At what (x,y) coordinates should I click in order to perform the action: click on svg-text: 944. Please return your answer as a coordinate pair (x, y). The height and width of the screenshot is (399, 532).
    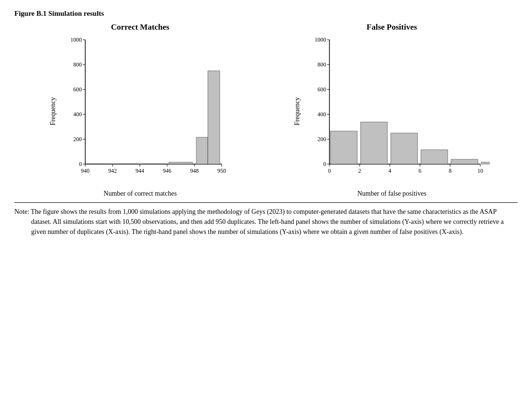
    Looking at the image, I should click on (140, 171).